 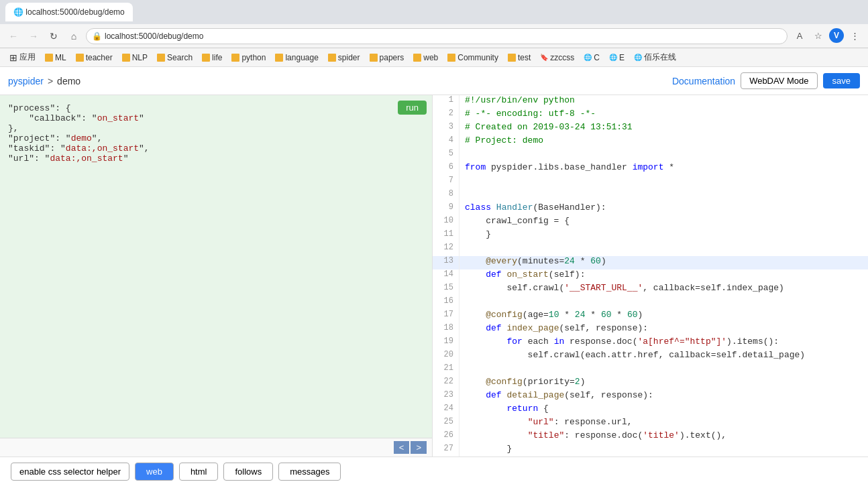 I want to click on nav-bar: ← → ↻ ⌂ 🔒 localhost:5000/debug/demo A ☆ …, so click(x=434, y=36).